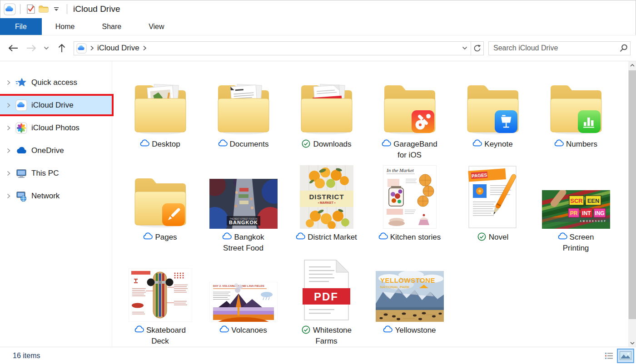 Image resolution: width=636 pixels, height=364 pixels. Describe the element at coordinates (410, 119) in the screenshot. I see `file-tile-garageband: GarageBand for iOS` at that location.